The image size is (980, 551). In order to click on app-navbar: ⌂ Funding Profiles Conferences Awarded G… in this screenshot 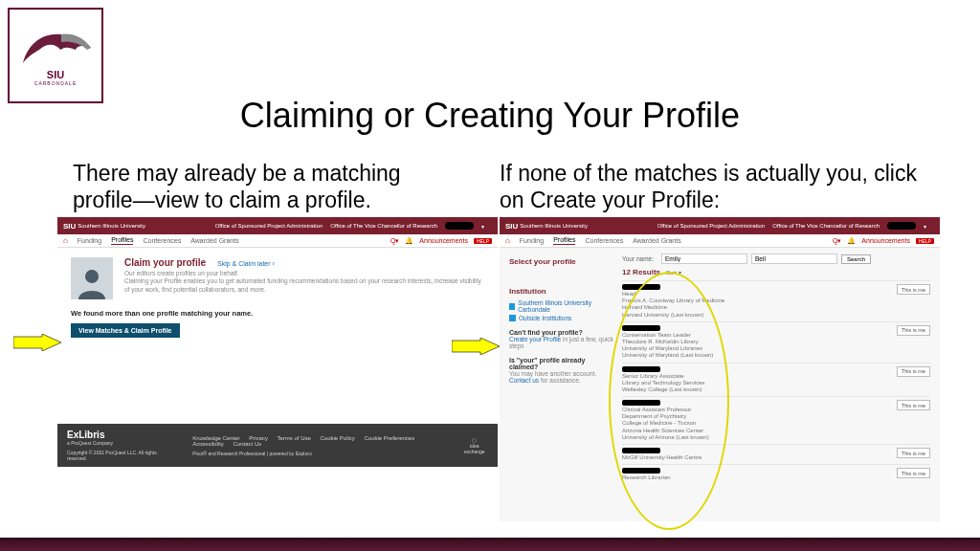, I will do `click(278, 241)`.